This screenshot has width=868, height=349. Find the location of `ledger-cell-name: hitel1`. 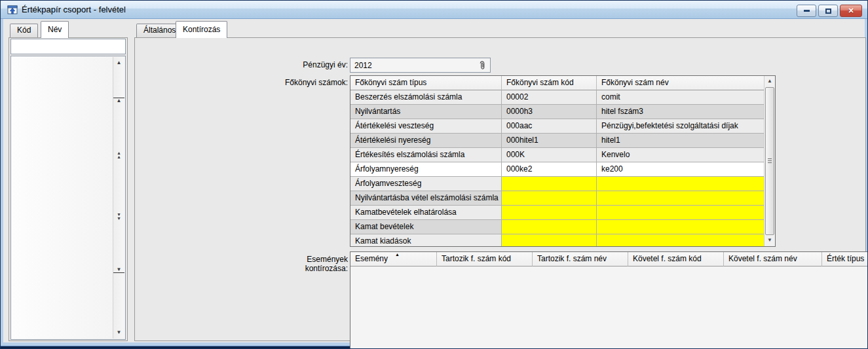

ledger-cell-name: hitel1 is located at coordinates (680, 141).